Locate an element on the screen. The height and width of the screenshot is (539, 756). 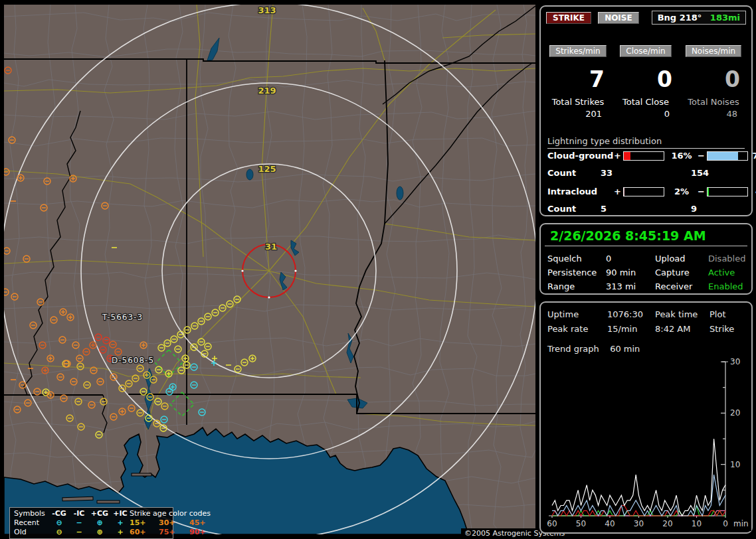
stat-c4: Plot is located at coordinates (728, 315).